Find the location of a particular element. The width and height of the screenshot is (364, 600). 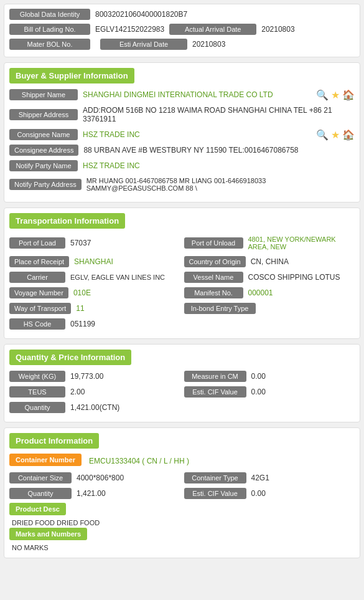

way-transport-row: Way of Transport 11 is located at coordinates (95, 308).